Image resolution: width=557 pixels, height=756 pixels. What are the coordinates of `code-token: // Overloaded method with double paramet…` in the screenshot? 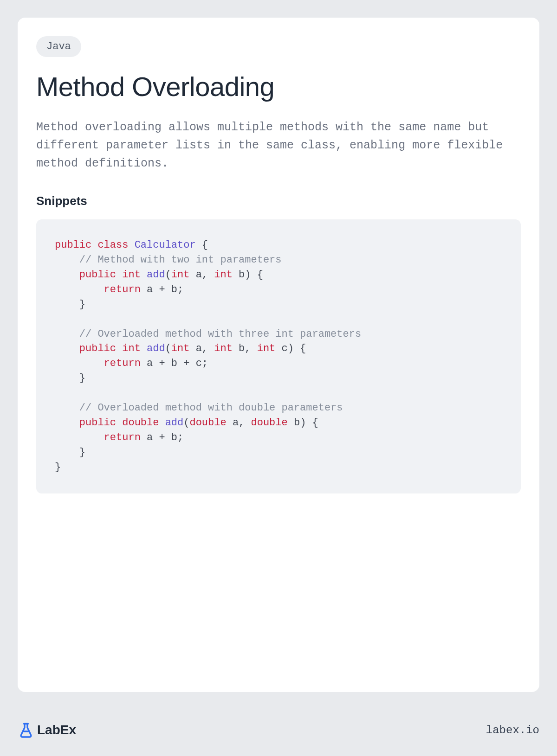 It's located at (211, 408).